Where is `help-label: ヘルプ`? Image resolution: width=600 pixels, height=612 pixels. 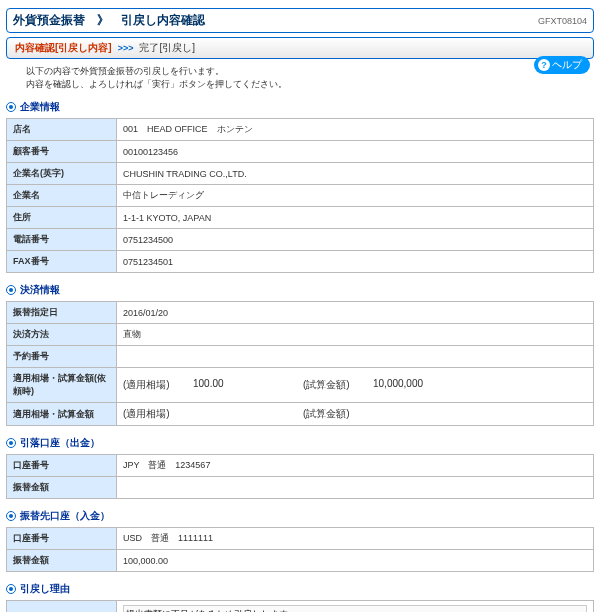
help-label: ヘルプ is located at coordinates (567, 65).